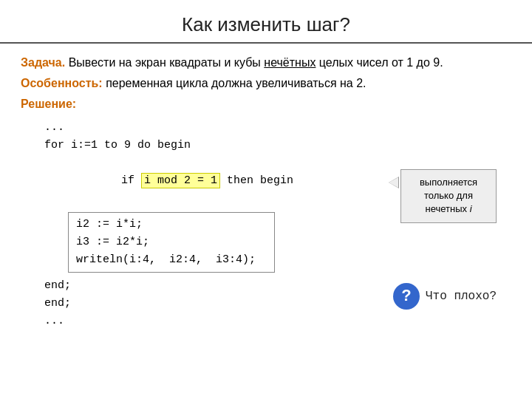 Image resolution: width=532 pixels, height=399 pixels. Describe the element at coordinates (266, 104) in the screenshot. I see `solution-label-block: Решение:` at that location.